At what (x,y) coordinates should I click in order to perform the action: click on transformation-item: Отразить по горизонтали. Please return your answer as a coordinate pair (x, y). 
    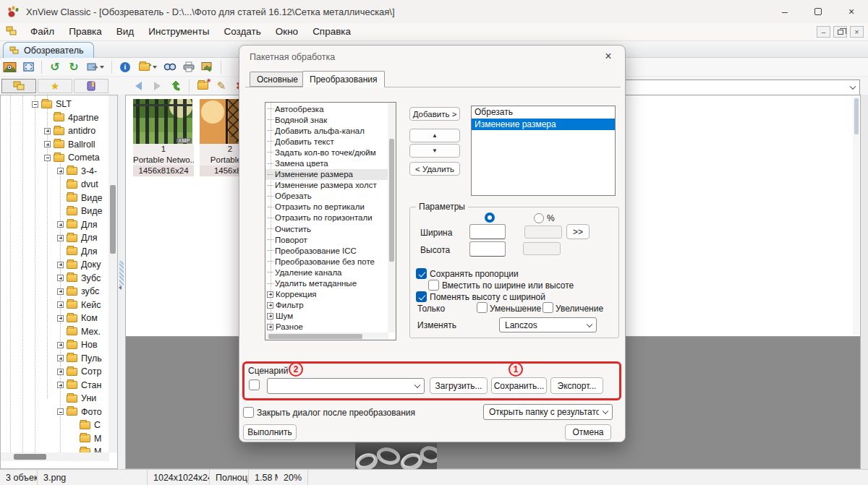
    Looking at the image, I should click on (327, 218).